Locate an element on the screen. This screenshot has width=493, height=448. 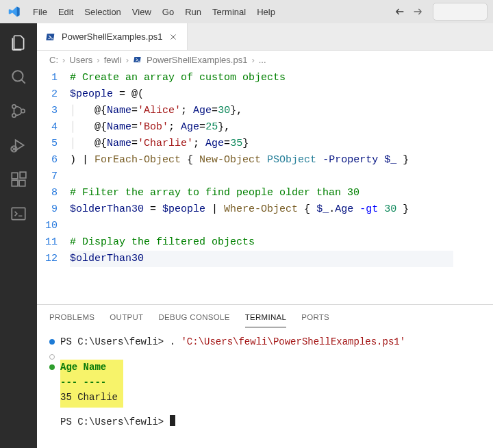
menu-item-selection: Selection is located at coordinates (103, 12).